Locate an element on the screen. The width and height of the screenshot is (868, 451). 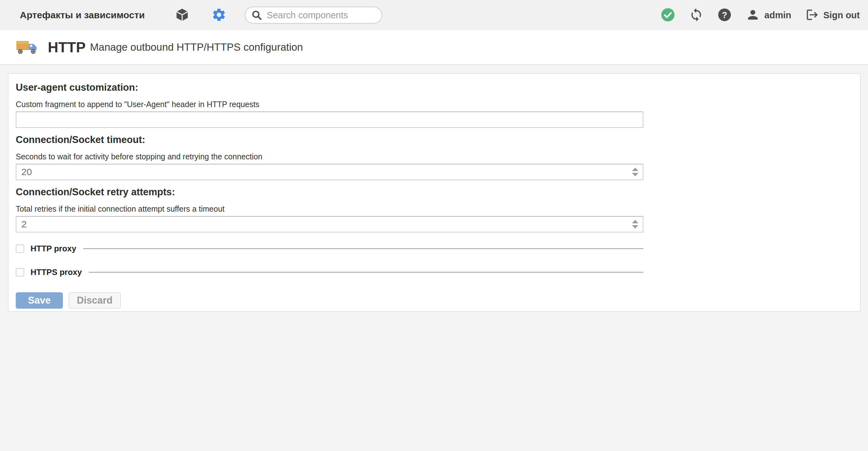
gear-icon is located at coordinates (219, 15).